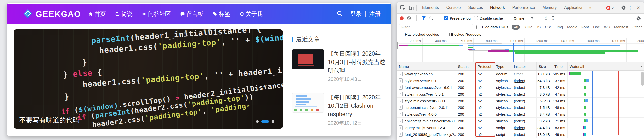  I want to click on filter-chip-all: All, so click(516, 27).